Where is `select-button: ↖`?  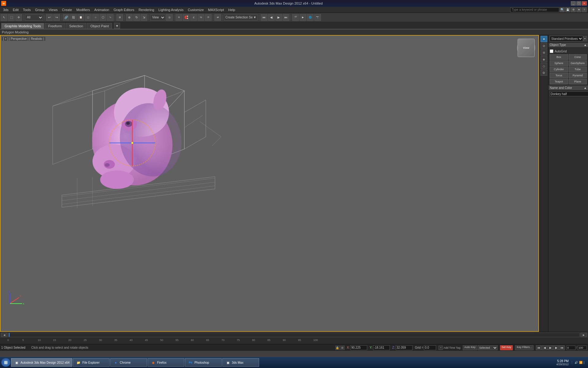 select-button: ↖ is located at coordinates (4, 17).